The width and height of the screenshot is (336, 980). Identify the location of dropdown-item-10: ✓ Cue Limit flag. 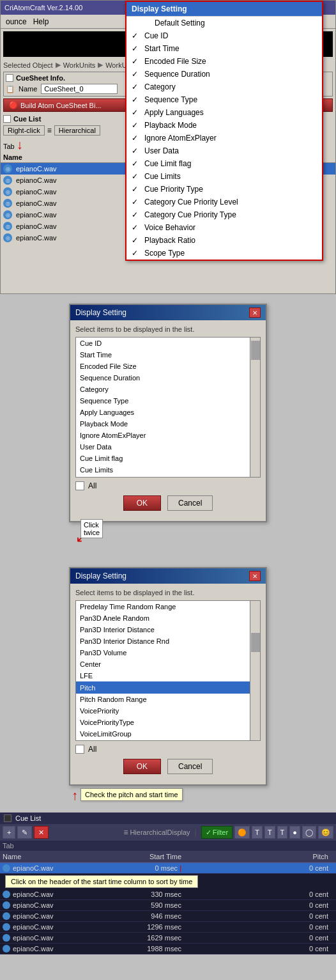
(224, 164).